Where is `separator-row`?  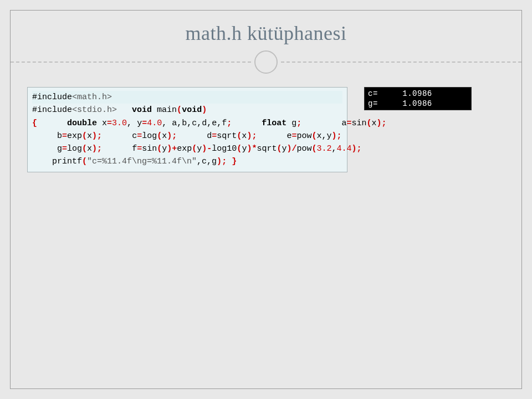 separator-row is located at coordinates (266, 62).